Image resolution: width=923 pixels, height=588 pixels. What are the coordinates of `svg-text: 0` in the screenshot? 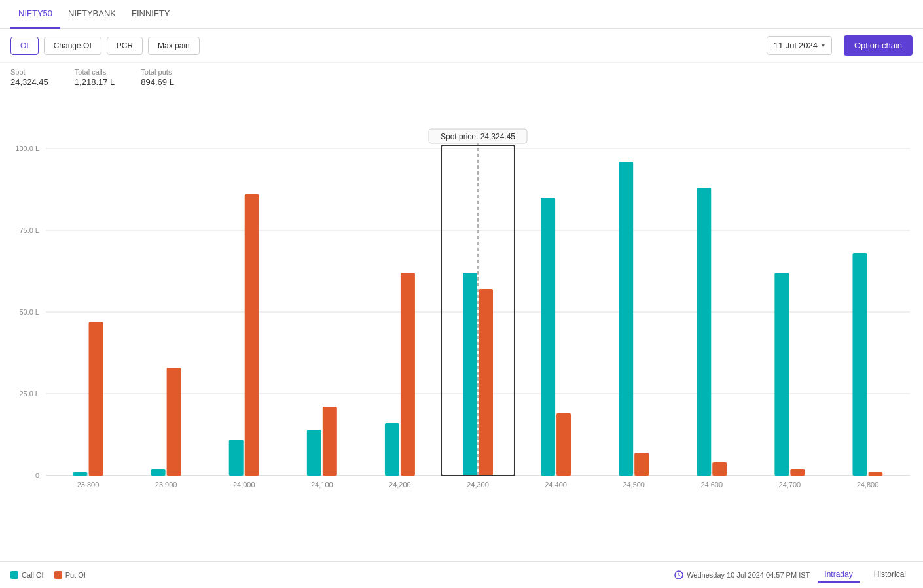 It's located at (37, 476).